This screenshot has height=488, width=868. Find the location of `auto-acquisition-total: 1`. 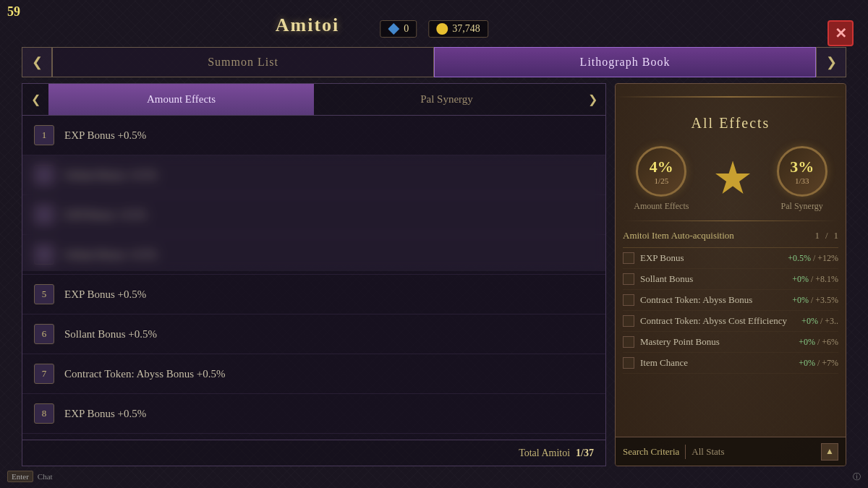

auto-acquisition-total: 1 is located at coordinates (836, 236).